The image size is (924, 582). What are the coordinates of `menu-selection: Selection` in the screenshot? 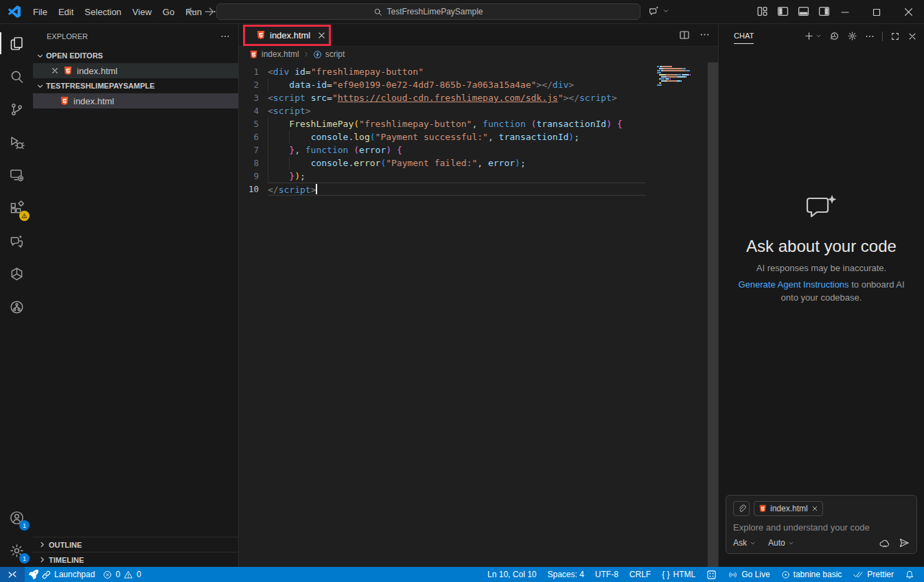 It's located at (103, 12).